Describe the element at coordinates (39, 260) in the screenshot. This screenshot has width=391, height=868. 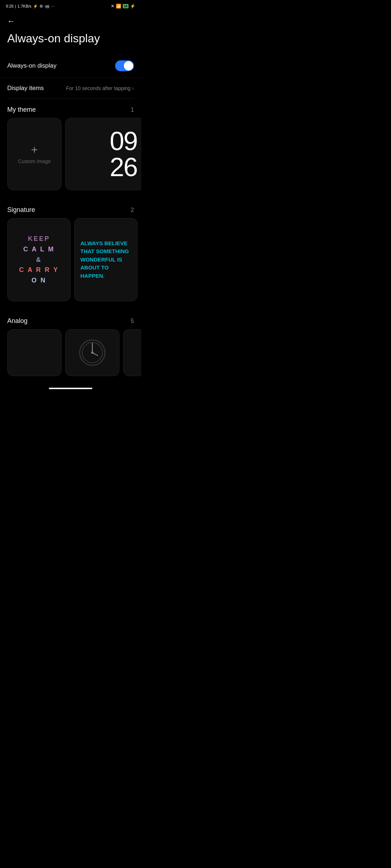
I see `keep-calm-text: KEEP C A L M & C A R R Y O N` at that location.